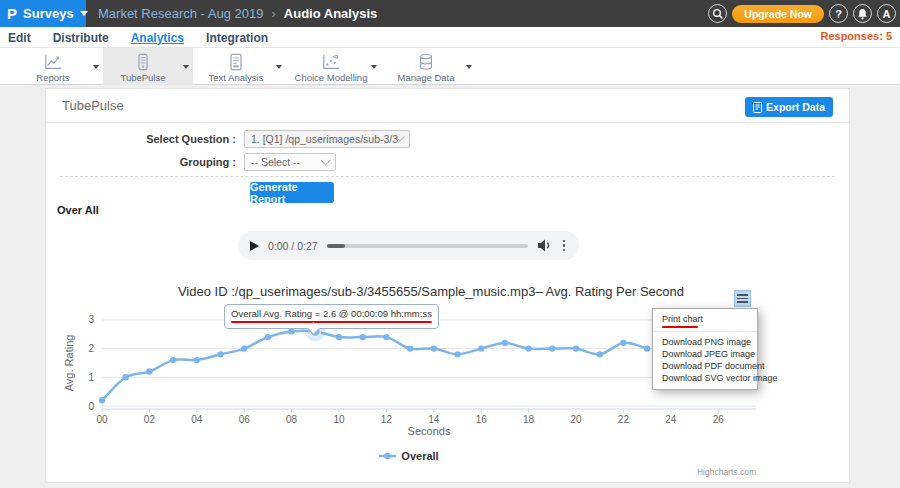 This screenshot has width=900, height=488. I want to click on svg-text: 18, so click(529, 420).